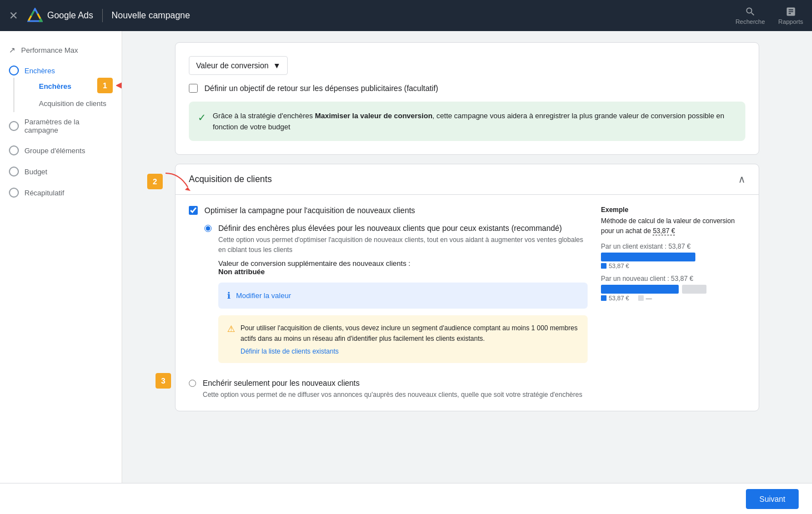 The width and height of the screenshot is (812, 514). I want to click on new-clients-label: Enchérir seulement pour les nouveaux cli…, so click(392, 383).